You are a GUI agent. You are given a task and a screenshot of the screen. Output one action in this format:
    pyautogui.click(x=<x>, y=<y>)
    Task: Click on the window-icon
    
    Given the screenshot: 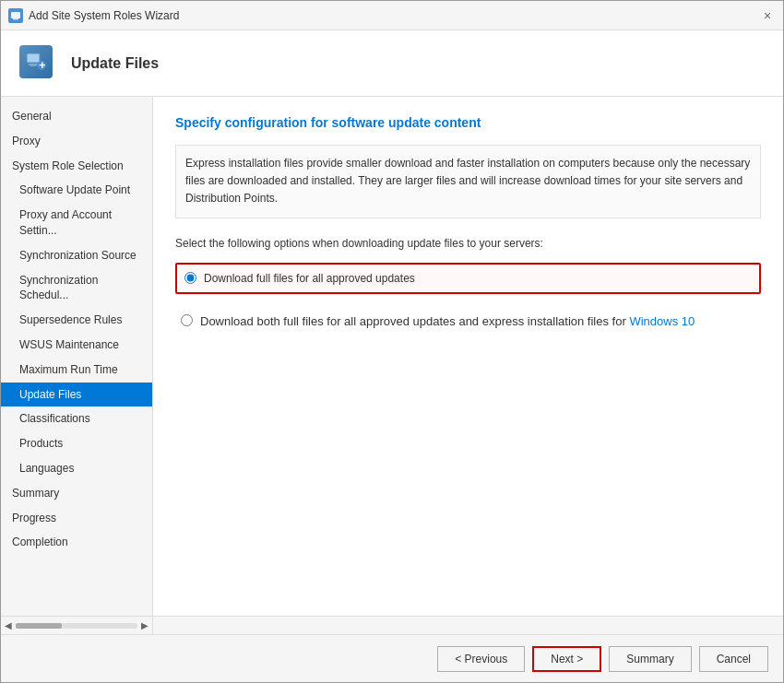 What is the action you would take?
    pyautogui.click(x=16, y=16)
    